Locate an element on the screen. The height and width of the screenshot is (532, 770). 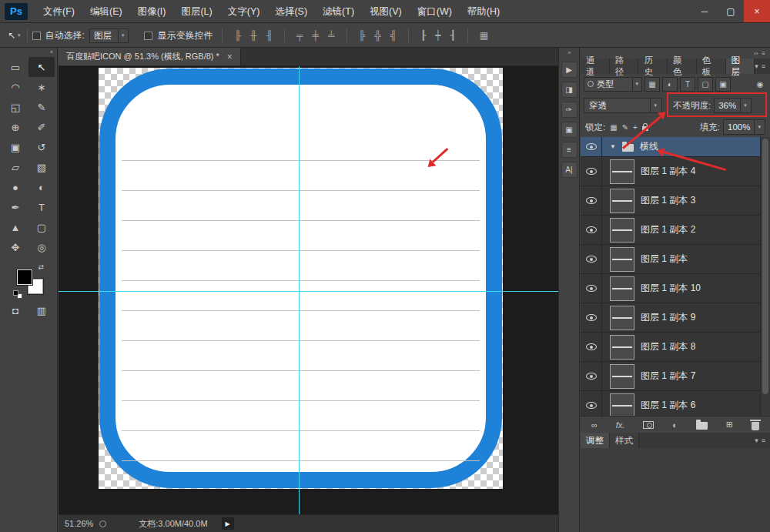
filter-toggle-icon: ◉ is located at coordinates (760, 85).